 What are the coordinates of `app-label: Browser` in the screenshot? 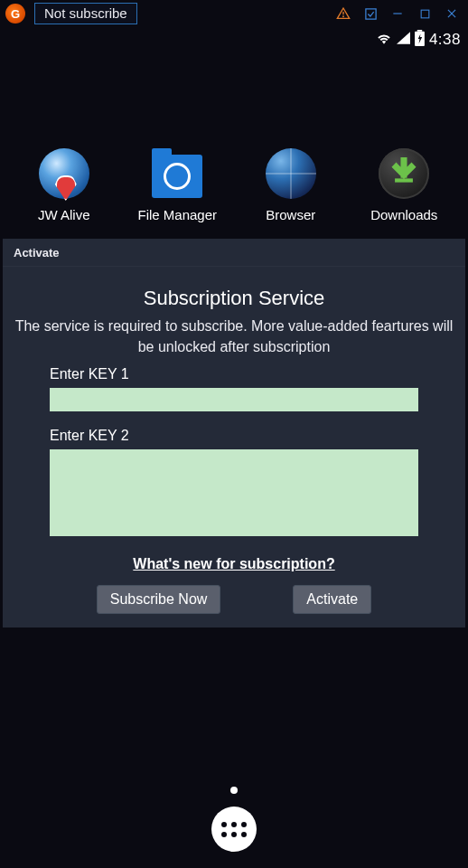 It's located at (291, 215).